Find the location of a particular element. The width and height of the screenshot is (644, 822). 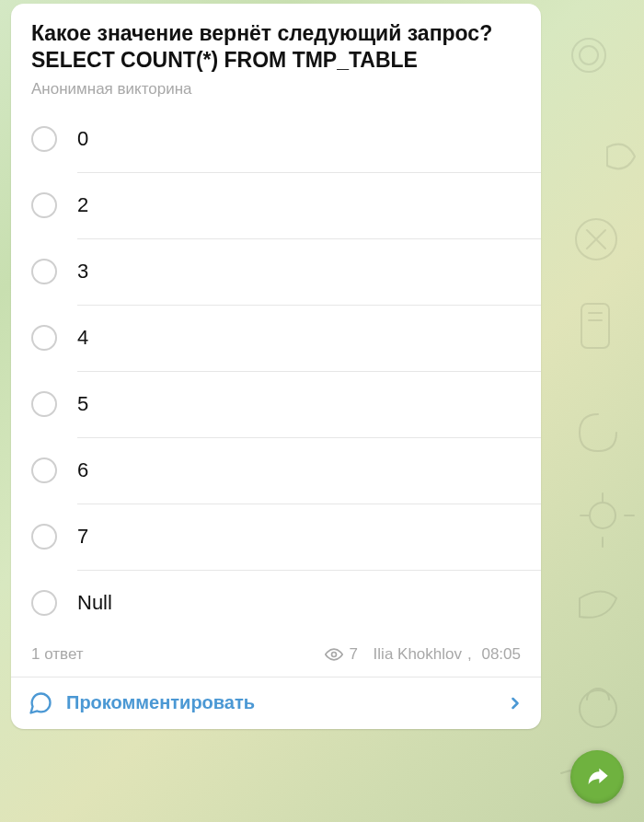

views-count: 7 is located at coordinates (353, 654).